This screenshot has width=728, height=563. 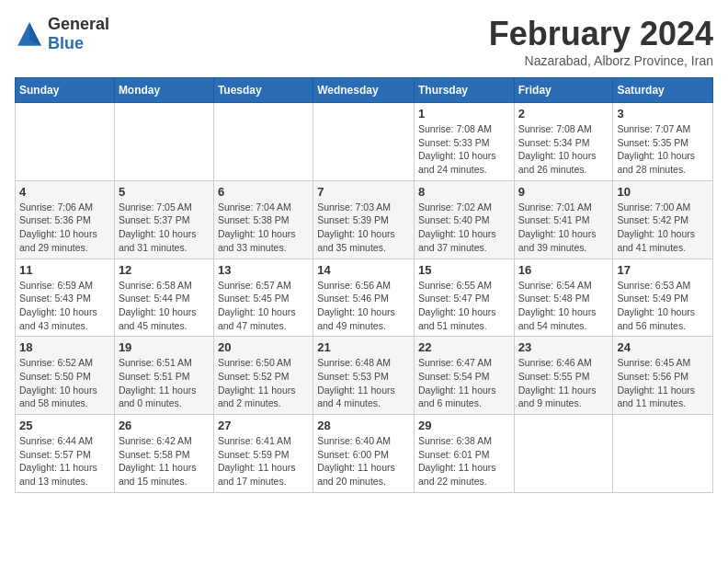 What do you see at coordinates (464, 114) in the screenshot?
I see `day-number: 1` at bounding box center [464, 114].